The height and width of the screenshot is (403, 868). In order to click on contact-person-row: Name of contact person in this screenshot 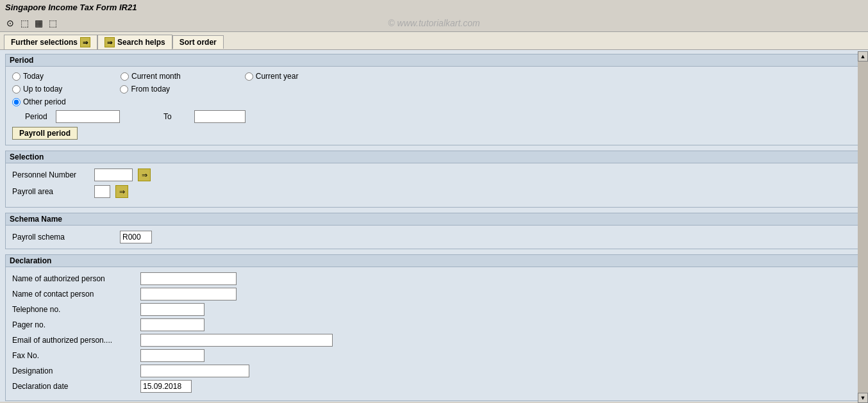, I will do `click(434, 294)`.